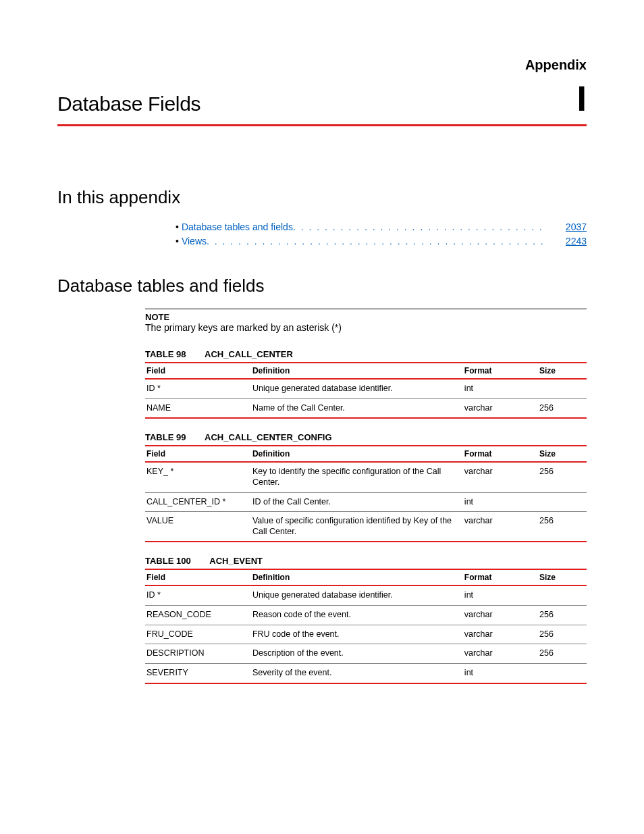 The image size is (644, 834). Describe the element at coordinates (381, 227) in the screenshot. I see `toc-item: • Database tables and fields . . . . . .…` at that location.